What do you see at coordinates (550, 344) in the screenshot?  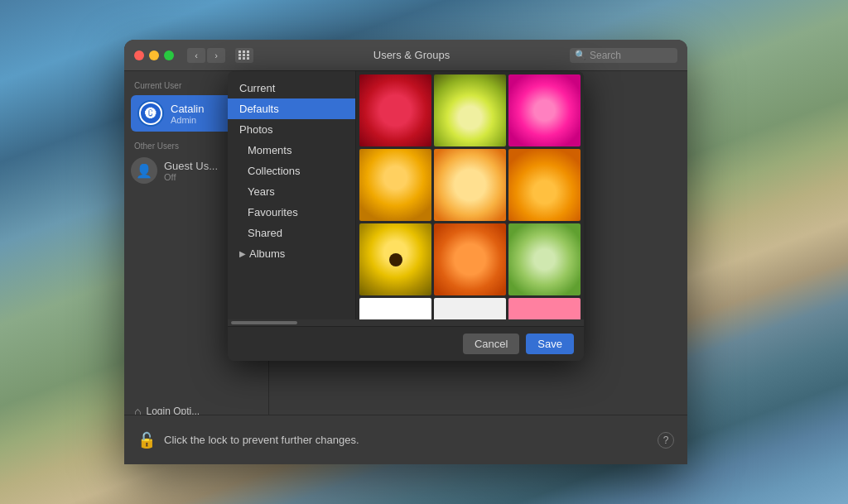 I see `save-button: Save` at bounding box center [550, 344].